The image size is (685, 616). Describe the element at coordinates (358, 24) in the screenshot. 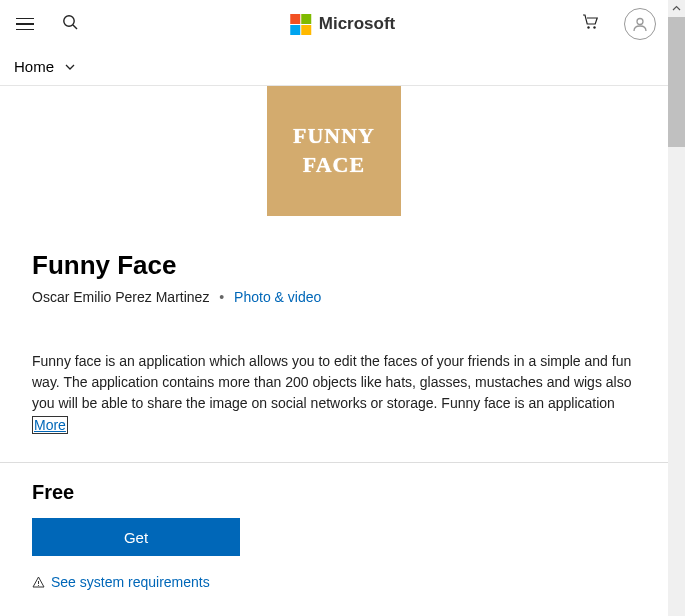

I see `brand-text: Microsoft` at that location.